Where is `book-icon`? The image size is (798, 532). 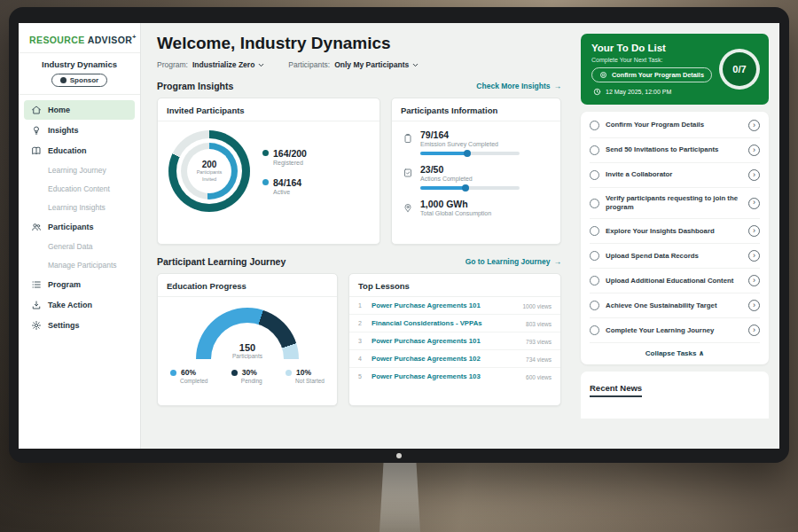
book-icon is located at coordinates (36, 151).